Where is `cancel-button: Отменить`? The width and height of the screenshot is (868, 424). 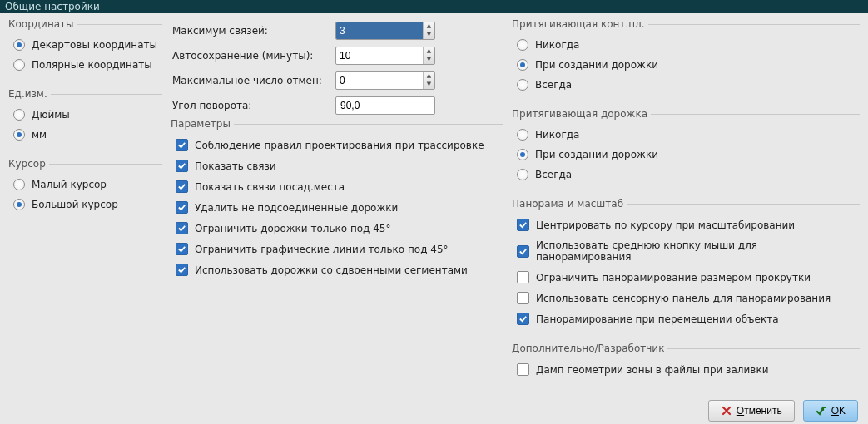 cancel-button: Отменить is located at coordinates (751, 411).